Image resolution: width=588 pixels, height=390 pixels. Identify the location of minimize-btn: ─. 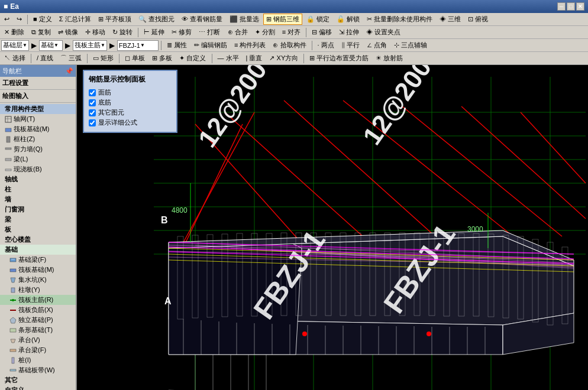
(561, 6).